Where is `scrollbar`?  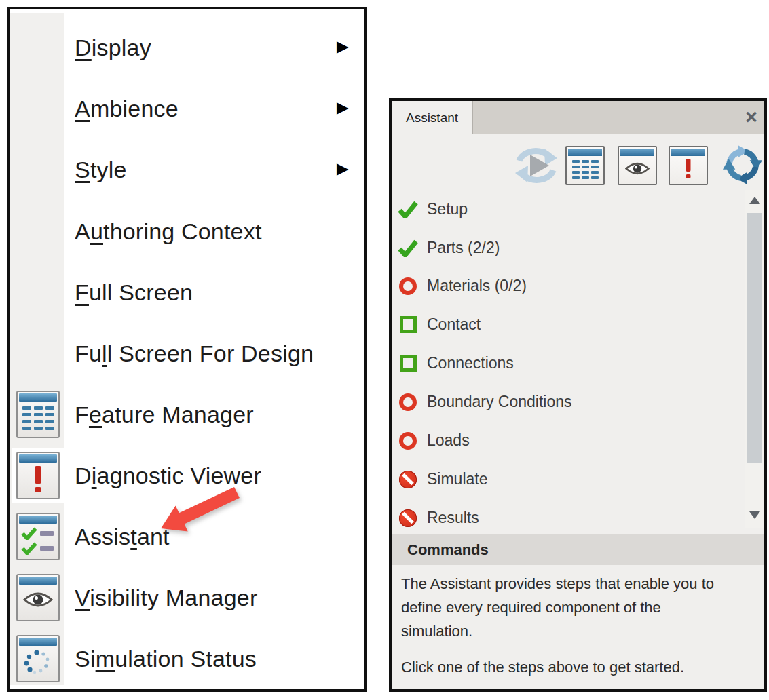
scrollbar is located at coordinates (755, 359).